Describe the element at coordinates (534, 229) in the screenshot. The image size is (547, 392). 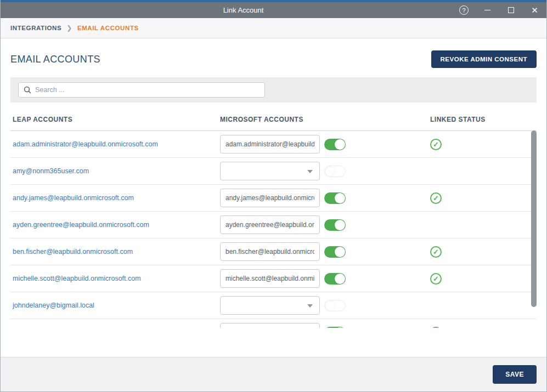
I see `vertical-scrollbar` at that location.